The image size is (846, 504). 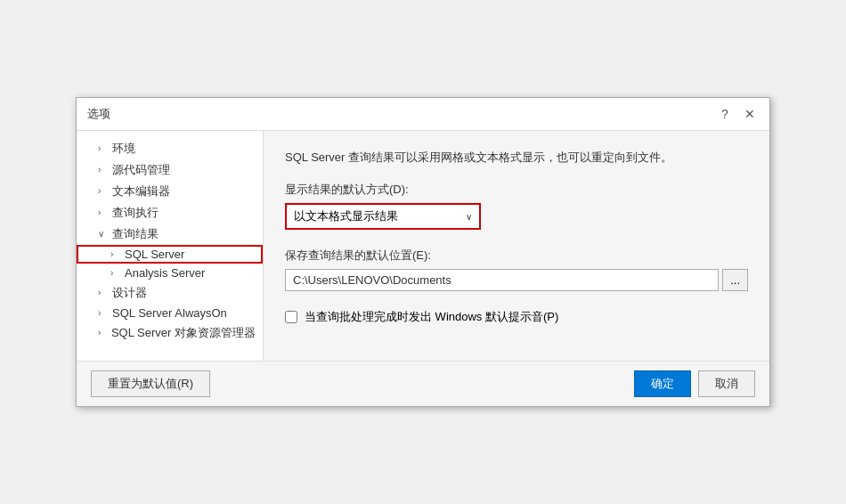 What do you see at coordinates (737, 114) in the screenshot?
I see `title-bar-controls: ? ✕` at bounding box center [737, 114].